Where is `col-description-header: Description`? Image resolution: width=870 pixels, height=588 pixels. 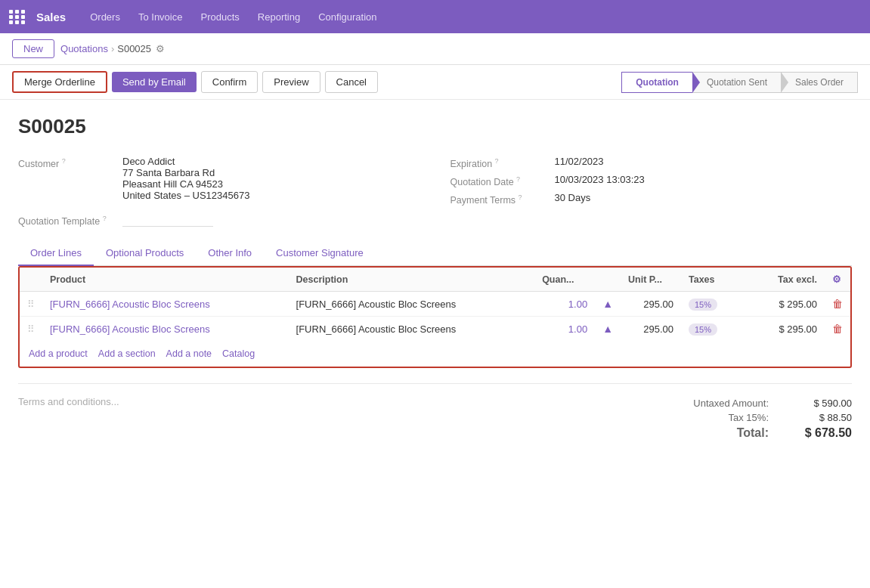
col-description-header: Description is located at coordinates (412, 280).